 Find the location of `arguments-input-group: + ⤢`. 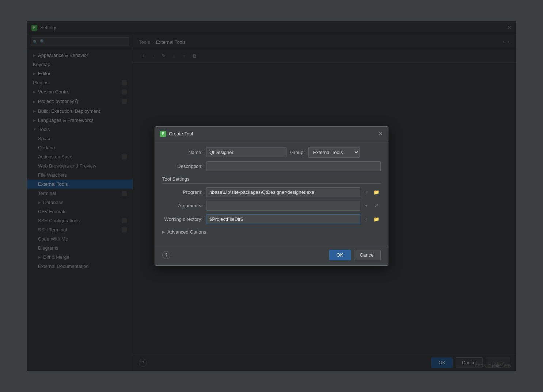

arguments-input-group: + ⤢ is located at coordinates (293, 206).